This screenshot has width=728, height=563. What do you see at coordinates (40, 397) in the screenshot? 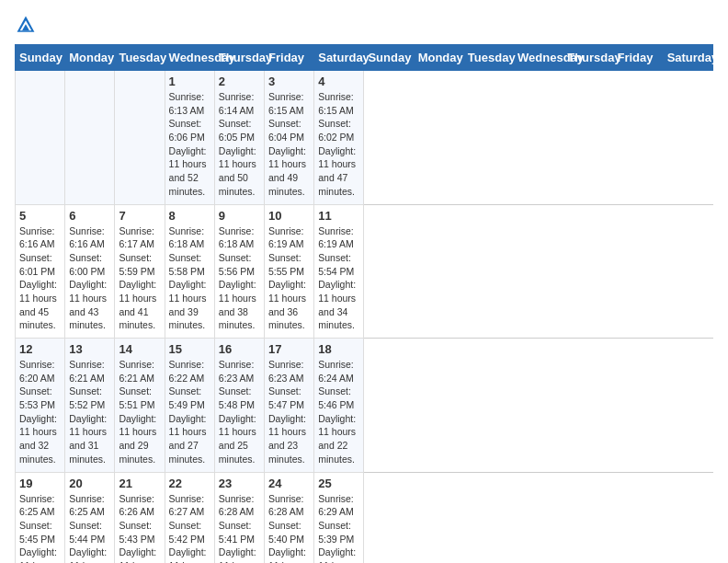
I see `day-info-line: Sunset: 5:53 PM` at bounding box center [40, 397].